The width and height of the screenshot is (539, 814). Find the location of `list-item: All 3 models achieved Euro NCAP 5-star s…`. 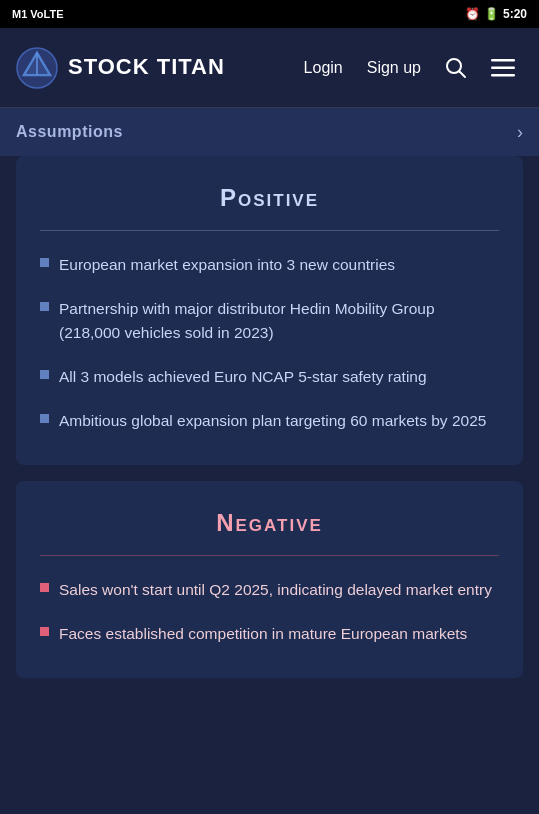

list-item: All 3 models achieved Euro NCAP 5-star s… is located at coordinates (270, 377).